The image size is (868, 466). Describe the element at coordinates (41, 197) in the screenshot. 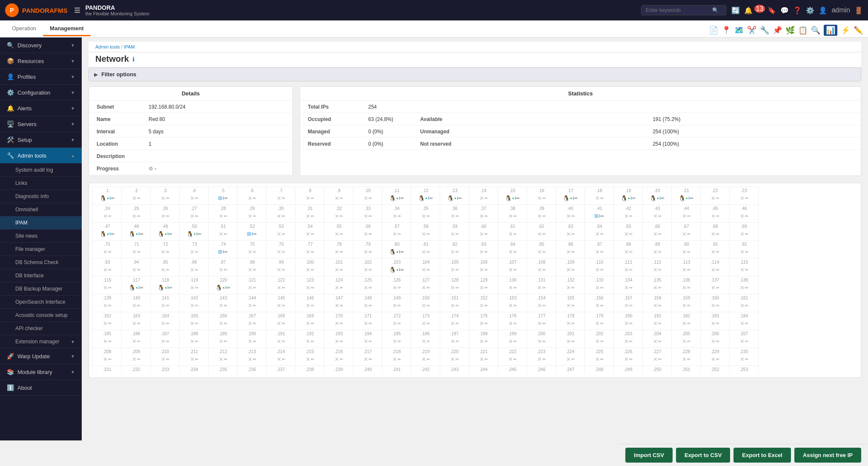

I see `sidebar-subitem-diagnostic: Diagnostic info` at that location.